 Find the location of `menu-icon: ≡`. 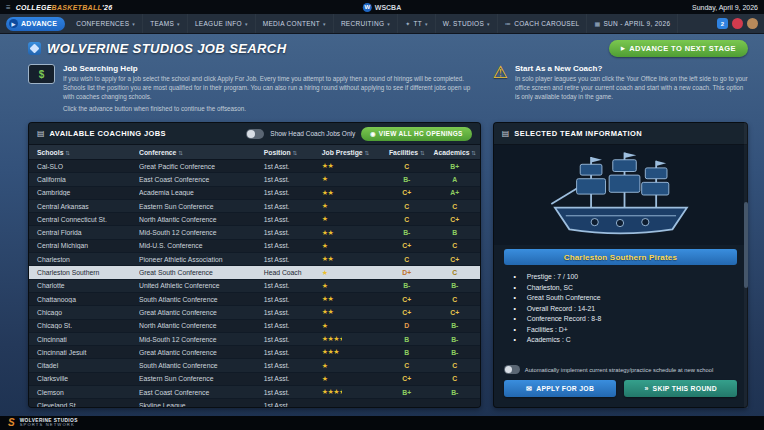

menu-icon: ≡ is located at coordinates (8, 8).